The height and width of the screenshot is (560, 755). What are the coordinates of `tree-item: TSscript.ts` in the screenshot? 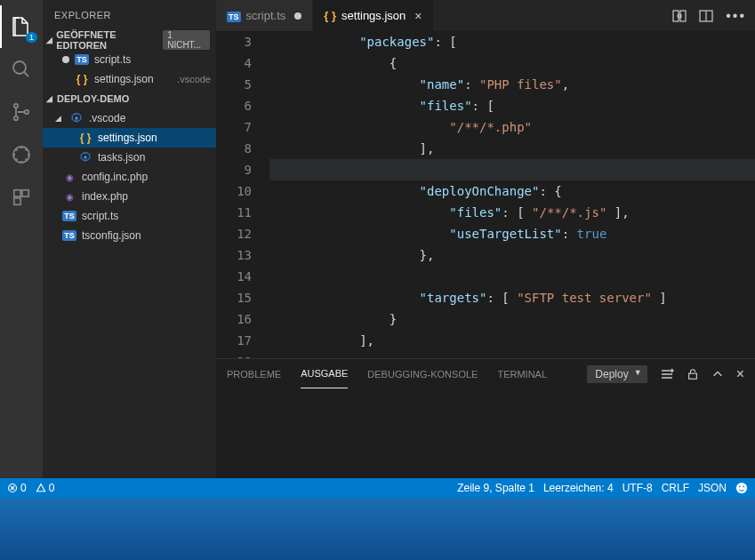 It's located at (130, 216).